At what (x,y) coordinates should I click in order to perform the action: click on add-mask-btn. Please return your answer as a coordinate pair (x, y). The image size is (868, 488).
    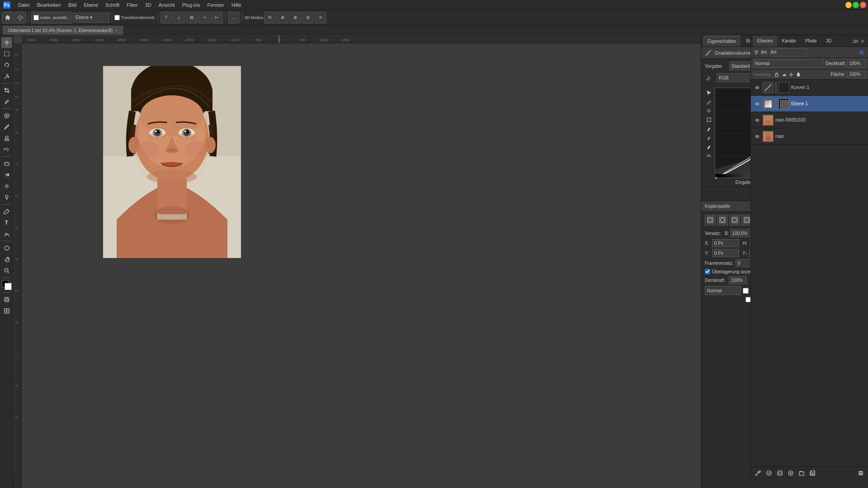
    Looking at the image, I should click on (780, 473).